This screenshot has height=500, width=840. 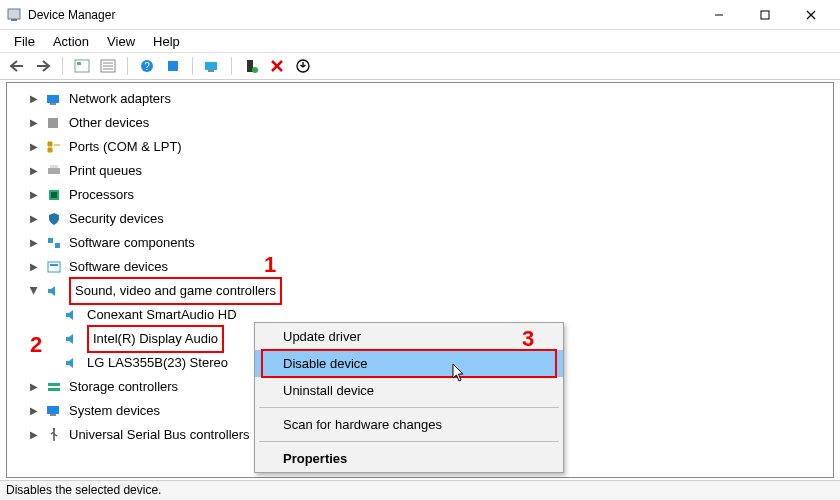 I want to click on chevron-down-icon: ▶, so click(x=34, y=291).